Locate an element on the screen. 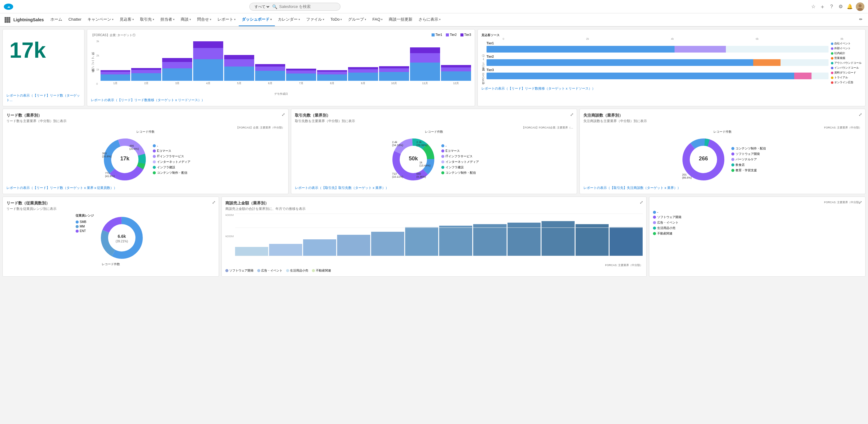 The image size is (868, 424). svg-text: (39.21%) is located at coordinates (122, 241).